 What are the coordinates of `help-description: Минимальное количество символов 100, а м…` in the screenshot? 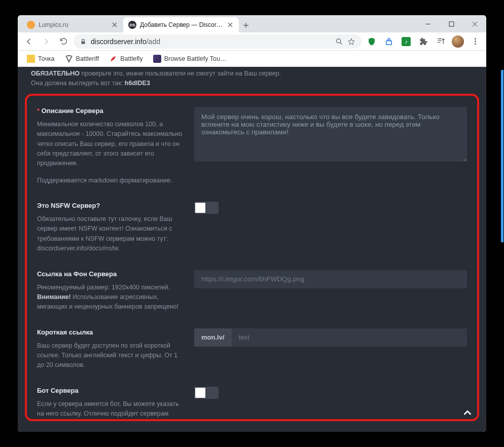 It's located at (111, 144).